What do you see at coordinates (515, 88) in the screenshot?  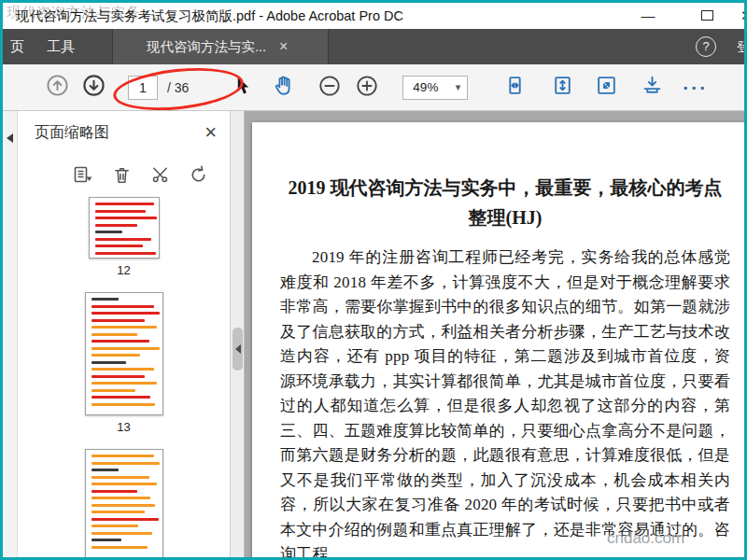 I see `fit-width-button` at bounding box center [515, 88].